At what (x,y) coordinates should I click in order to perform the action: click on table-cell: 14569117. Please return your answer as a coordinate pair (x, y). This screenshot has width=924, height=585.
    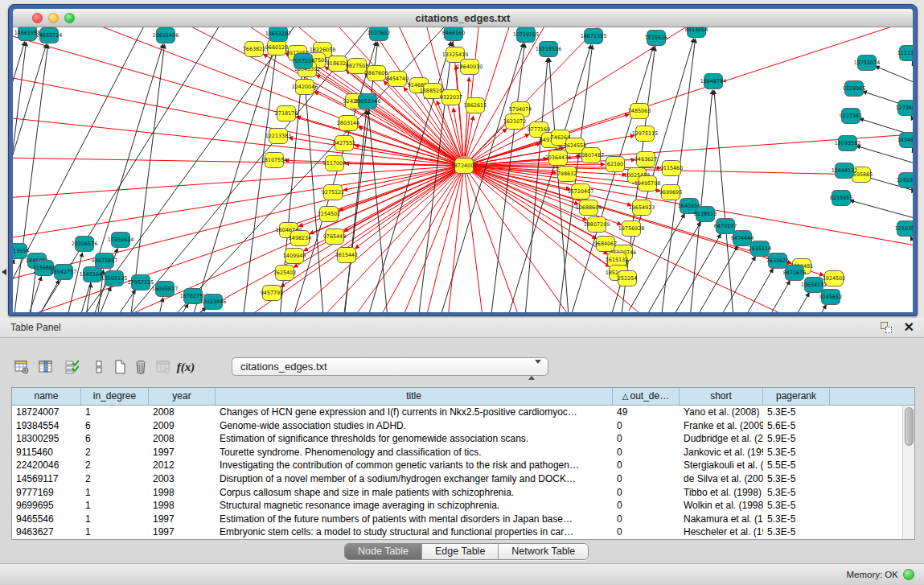
    Looking at the image, I should click on (47, 480).